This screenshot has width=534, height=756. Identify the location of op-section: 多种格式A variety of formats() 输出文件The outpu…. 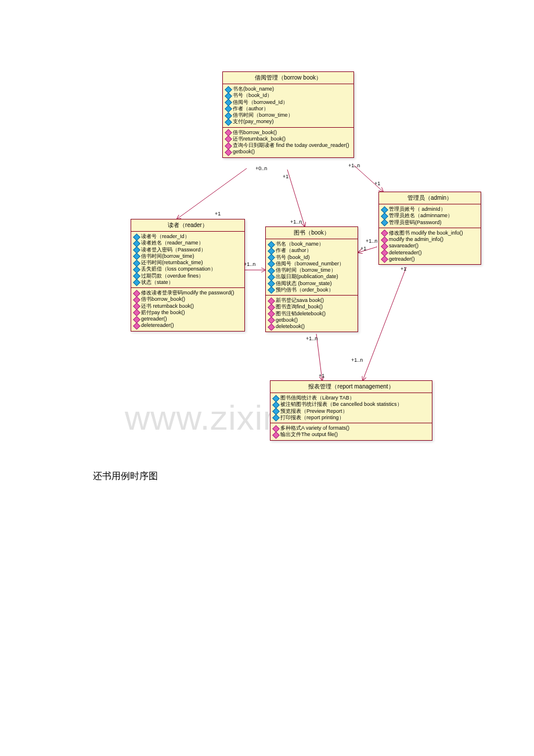
(351, 432).